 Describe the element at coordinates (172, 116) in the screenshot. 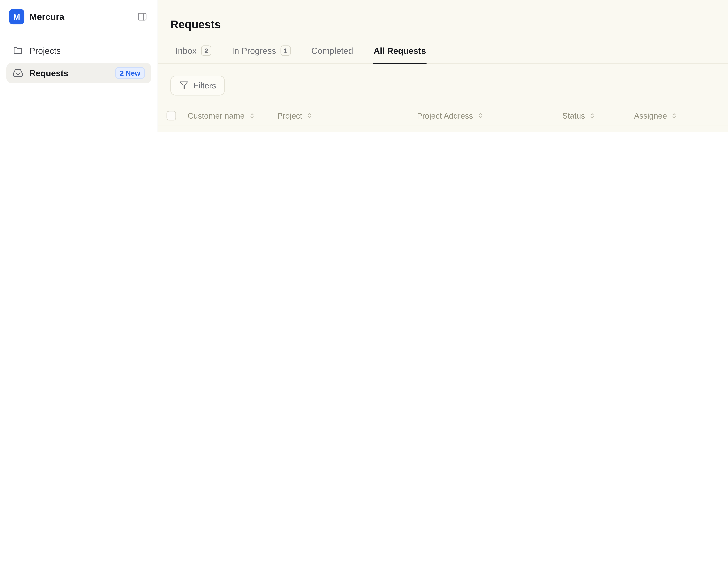

I see `select-all-checkbox` at that location.